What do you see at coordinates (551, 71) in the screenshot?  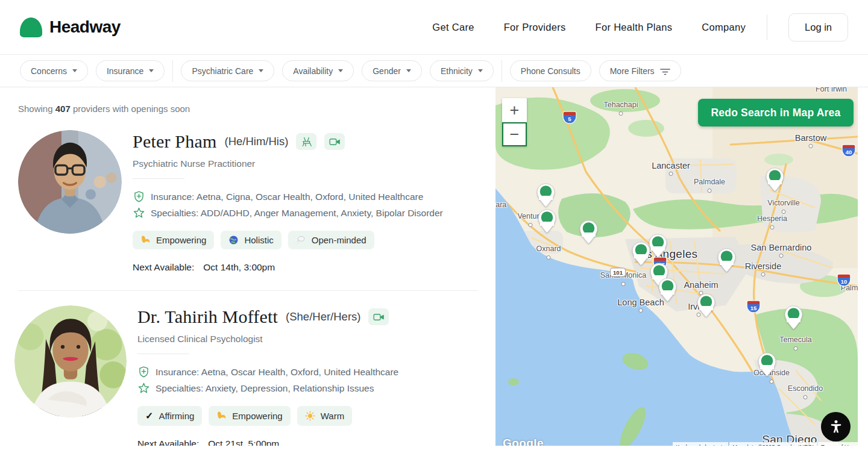 I see `filter-label: Phone Consults` at bounding box center [551, 71].